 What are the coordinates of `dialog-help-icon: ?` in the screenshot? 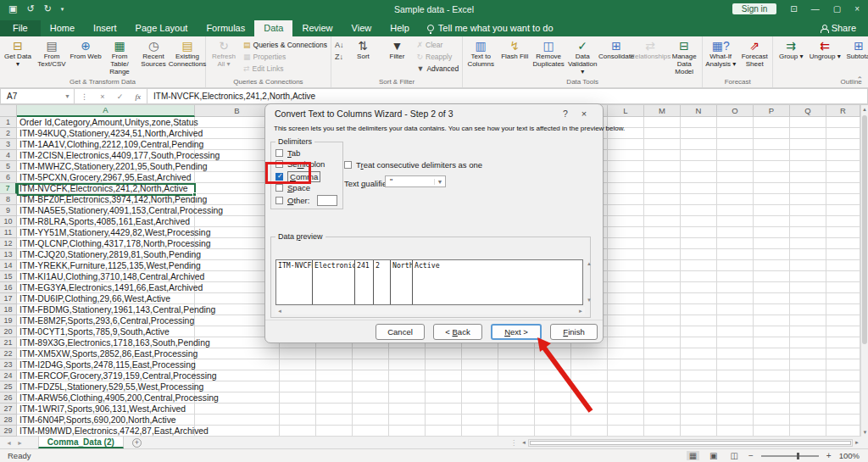 It's located at (565, 114).